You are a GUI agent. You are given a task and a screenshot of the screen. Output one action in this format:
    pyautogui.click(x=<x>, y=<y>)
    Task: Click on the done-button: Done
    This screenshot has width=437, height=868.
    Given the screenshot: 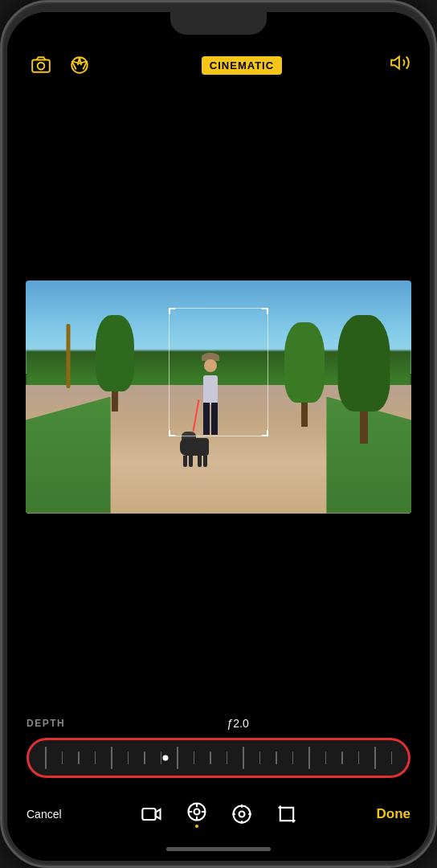 What is the action you would take?
    pyautogui.click(x=394, y=814)
    